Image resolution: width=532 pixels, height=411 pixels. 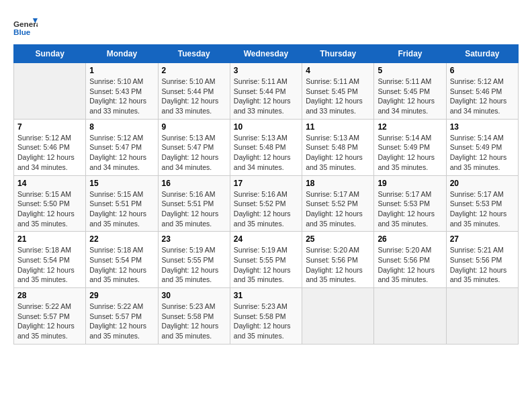 What do you see at coordinates (266, 239) in the screenshot?
I see `day-number: 24` at bounding box center [266, 239].